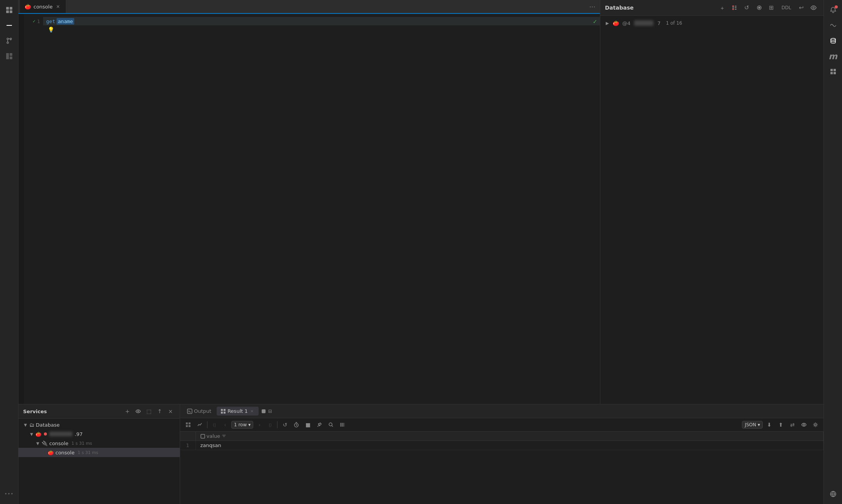  Describe the element at coordinates (660, 8) in the screenshot. I see `database-panel-title: Database` at that location.